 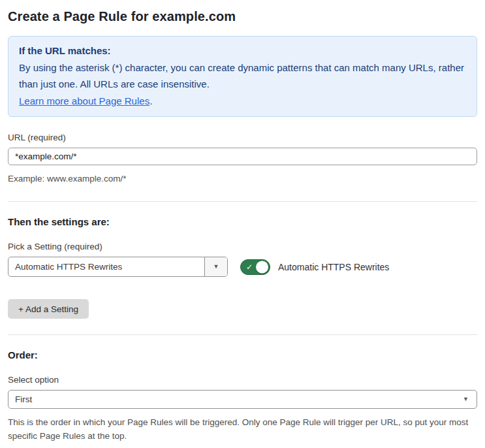 What do you see at coordinates (243, 266) in the screenshot?
I see `setting-row: Automatic HTTPS Rewrites ▼ ✓ Automatic H…` at bounding box center [243, 266].